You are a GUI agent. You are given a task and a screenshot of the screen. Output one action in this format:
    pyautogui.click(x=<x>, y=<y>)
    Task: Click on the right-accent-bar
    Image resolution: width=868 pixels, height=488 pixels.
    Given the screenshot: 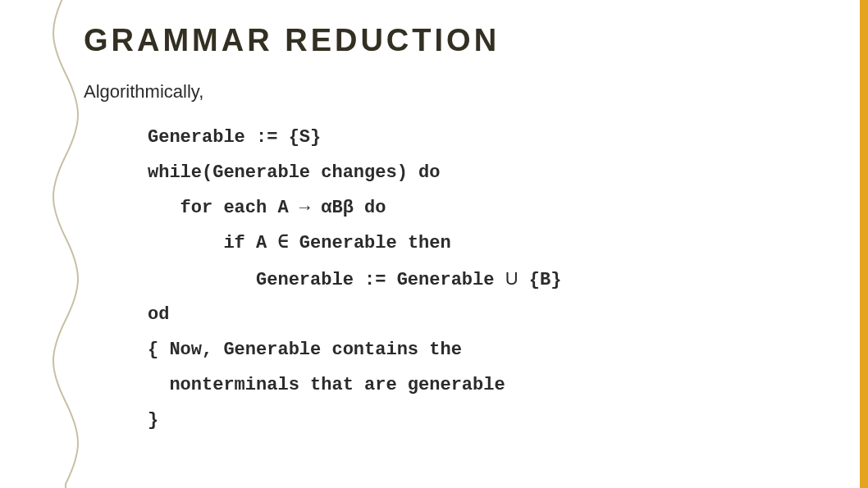 What is the action you would take?
    pyautogui.click(x=864, y=244)
    